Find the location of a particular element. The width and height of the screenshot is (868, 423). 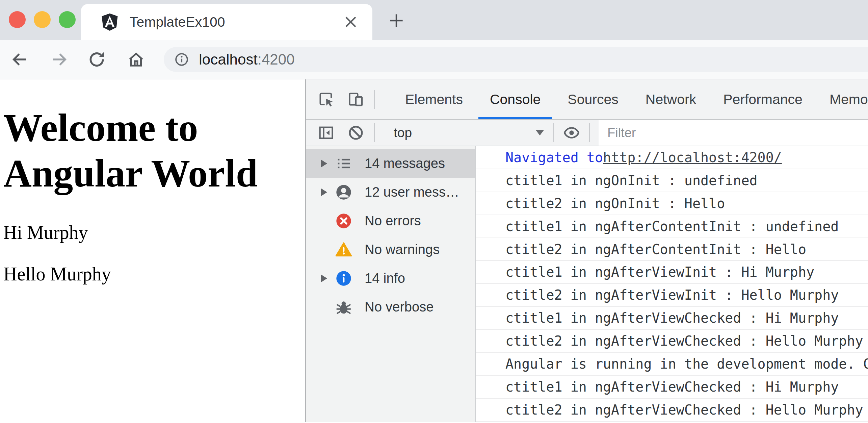

console-message: ctitle2 in ngAfterContentInit : Hello is located at coordinates (672, 250).